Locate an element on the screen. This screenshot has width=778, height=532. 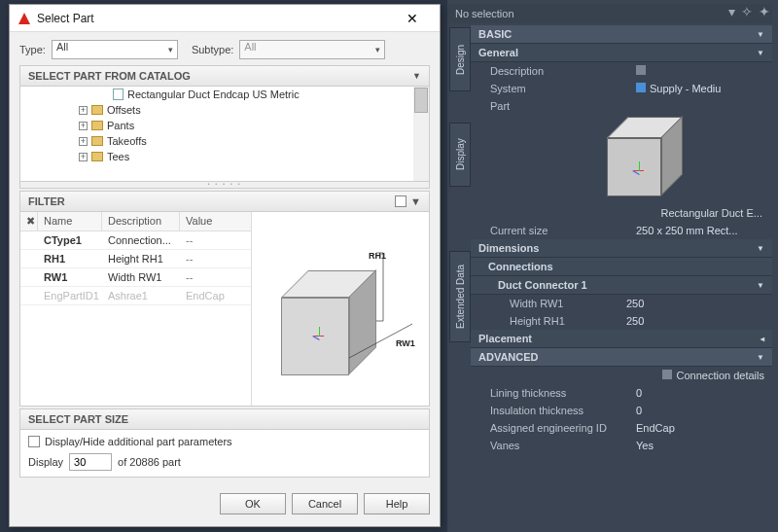
part-label: Part is located at coordinates (563, 106).